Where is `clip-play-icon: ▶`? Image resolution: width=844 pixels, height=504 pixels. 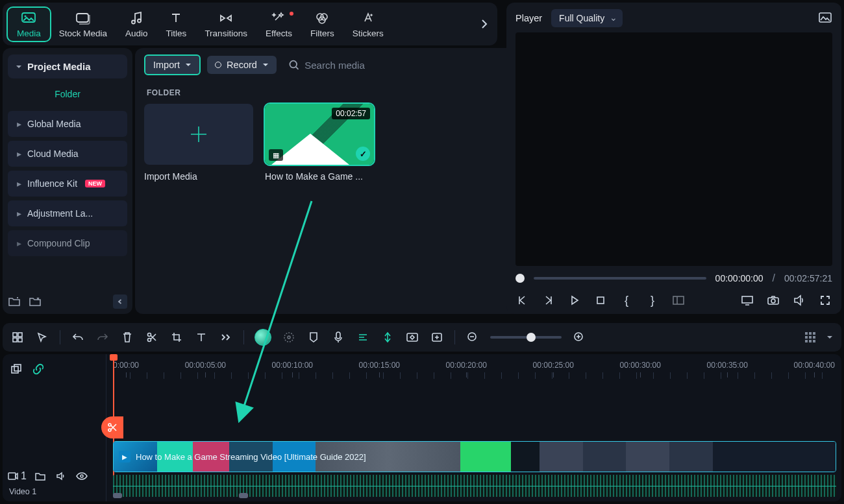 clip-play-icon: ▶ is located at coordinates (125, 457).